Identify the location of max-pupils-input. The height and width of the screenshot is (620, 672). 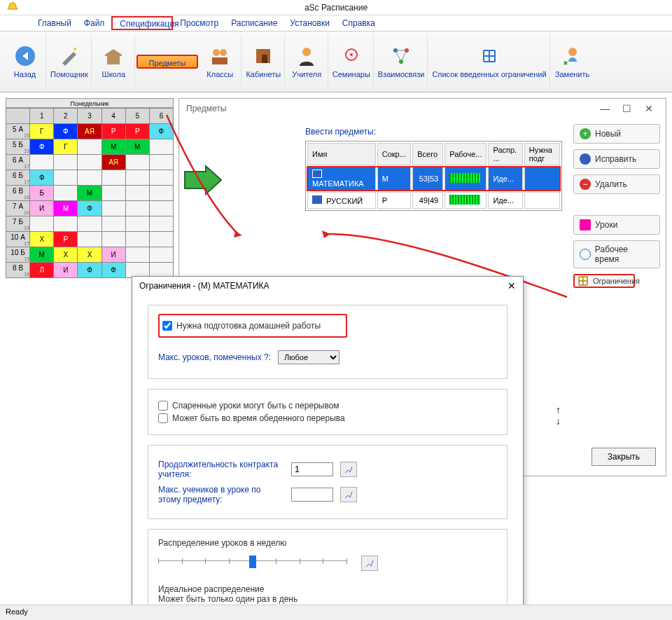
(312, 495).